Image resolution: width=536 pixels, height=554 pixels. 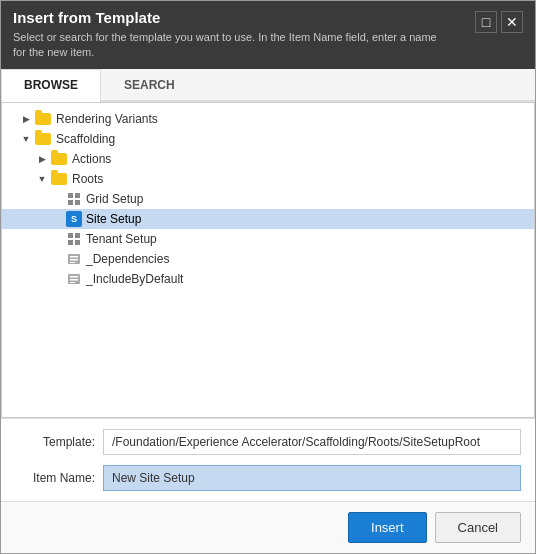 What do you see at coordinates (268, 86) in the screenshot?
I see `tabs-row: BROWSE SEARCH` at bounding box center [268, 86].